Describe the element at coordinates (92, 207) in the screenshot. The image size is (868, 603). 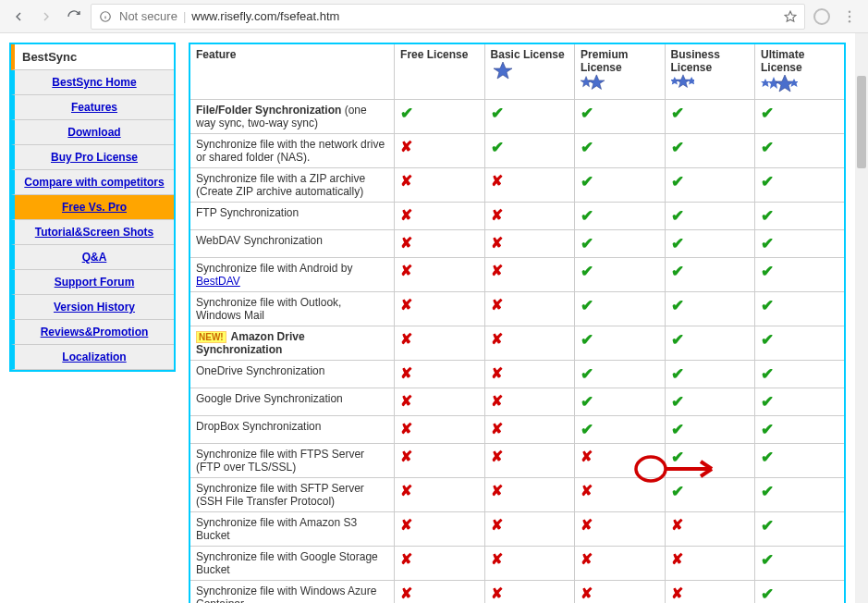
I see `sidebar-item-5: Free Vs. Pro` at that location.